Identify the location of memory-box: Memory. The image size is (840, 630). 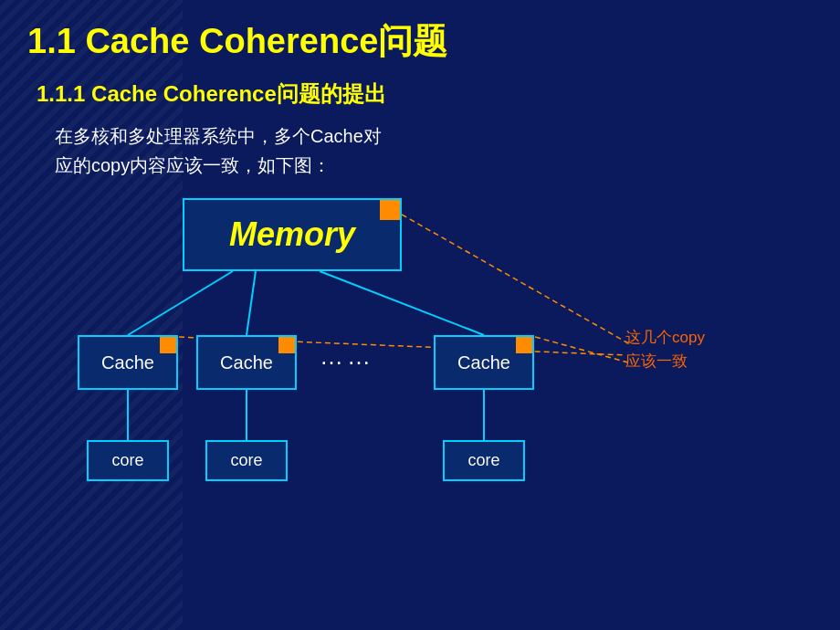
(292, 235).